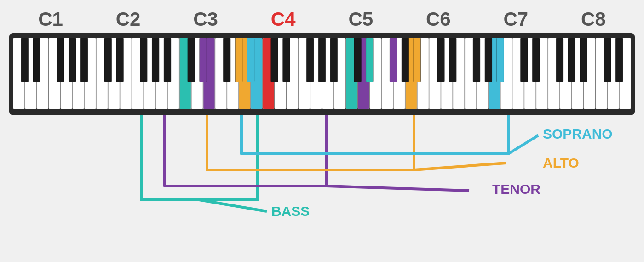 The image size is (644, 262). What do you see at coordinates (578, 134) in the screenshot?
I see `soprano-label: SOPRANO` at bounding box center [578, 134].